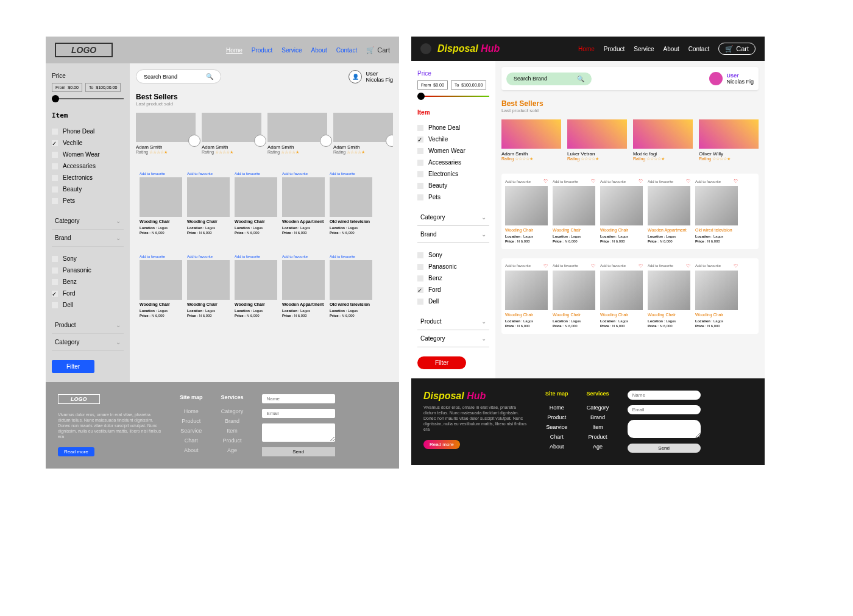  I want to click on dropdown-category: Category, so click(88, 221).